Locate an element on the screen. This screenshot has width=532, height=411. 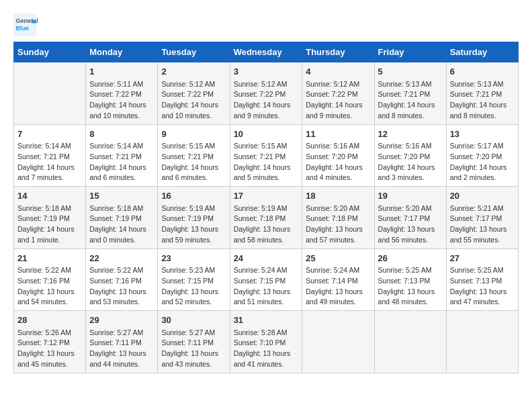
calendar-cell: 17Sunrise: 5:19 AMSunset: 7:18 PMDayligh… is located at coordinates (266, 218).